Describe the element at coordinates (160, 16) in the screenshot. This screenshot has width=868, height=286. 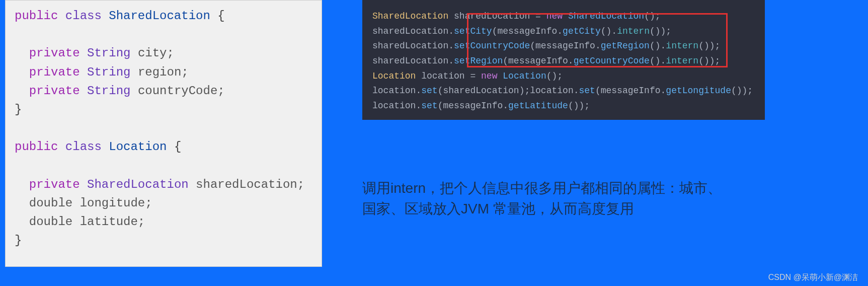
I see `class-name-sharedlocation: SharedLocation` at that location.